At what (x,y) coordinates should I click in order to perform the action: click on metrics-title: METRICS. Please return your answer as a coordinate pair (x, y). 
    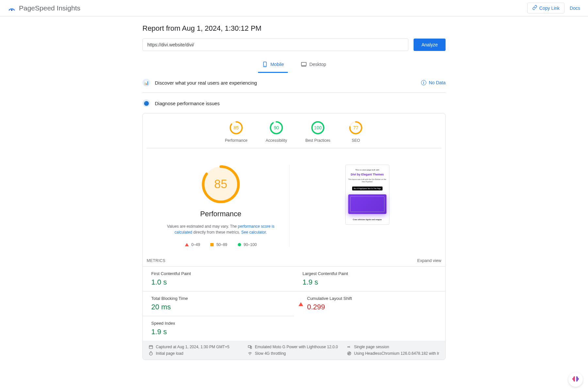
    Looking at the image, I should click on (156, 261).